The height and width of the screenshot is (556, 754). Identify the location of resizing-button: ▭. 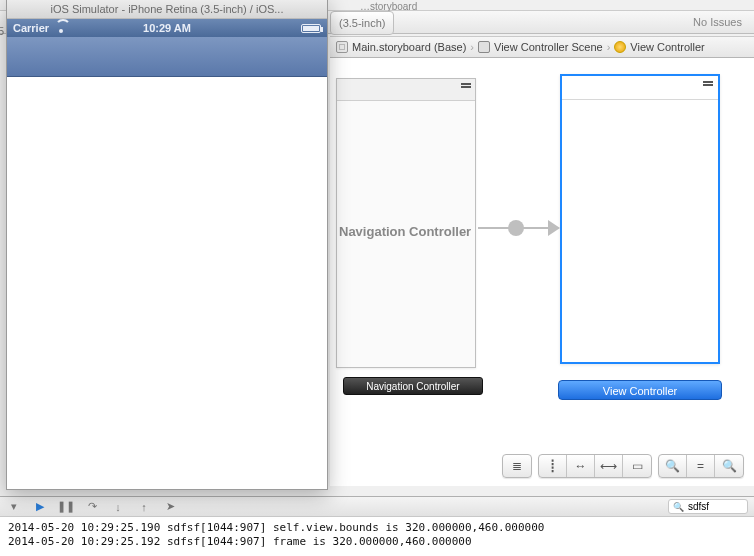
(637, 466).